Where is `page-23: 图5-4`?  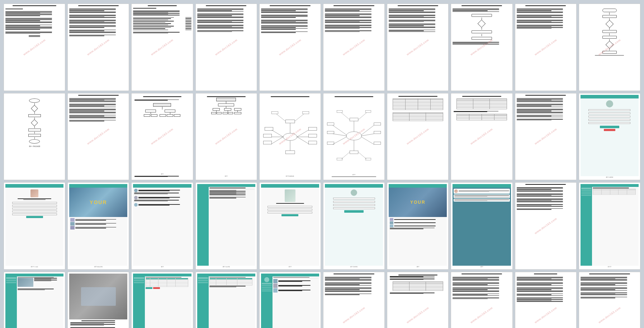
page-23: 图5-4 is located at coordinates (162, 226).